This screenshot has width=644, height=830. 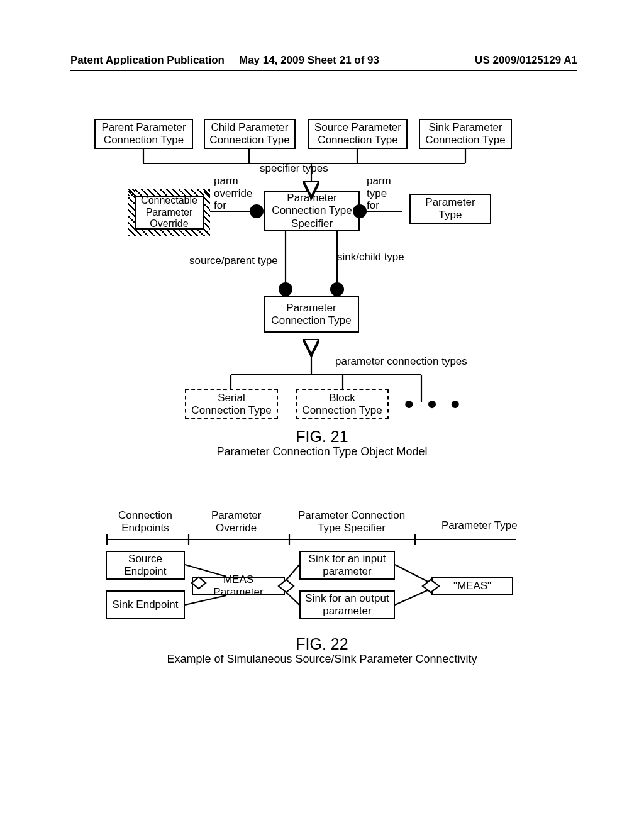 What do you see at coordinates (434, 404) in the screenshot?
I see `ellipsis-icon: ● ● ●` at bounding box center [434, 404].